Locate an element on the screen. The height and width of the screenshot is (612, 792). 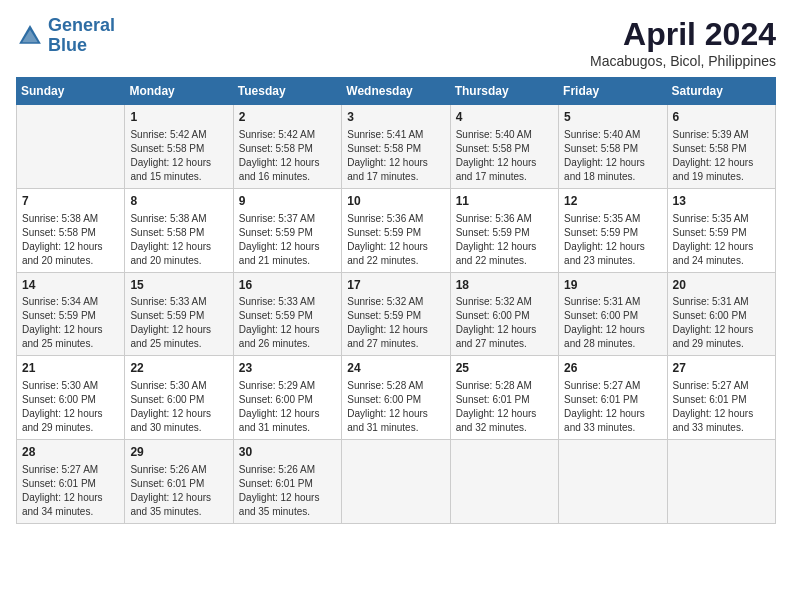
day-number: 3 is located at coordinates (396, 118).